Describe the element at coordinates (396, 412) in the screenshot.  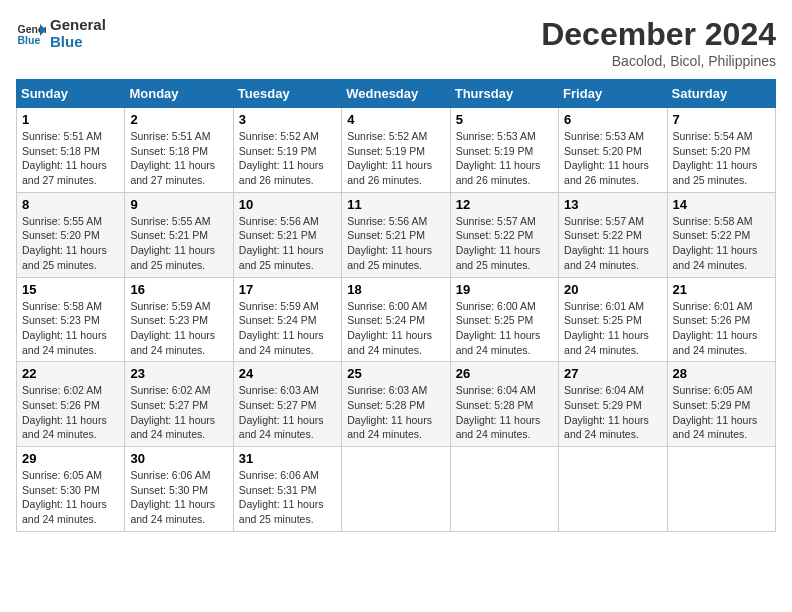
I see `day-info: Sunrise: 6:03 AM Sunset: 5:28 PM Dayligh…` at that location.